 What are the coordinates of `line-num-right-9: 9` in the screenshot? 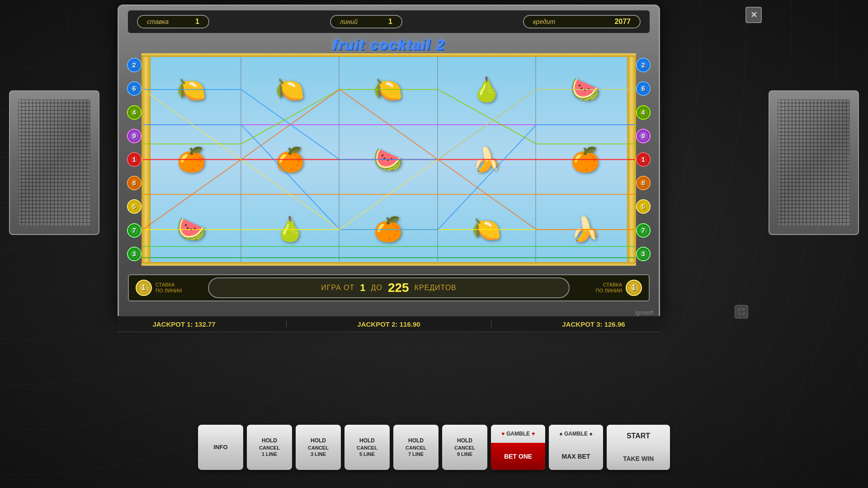 It's located at (643, 136).